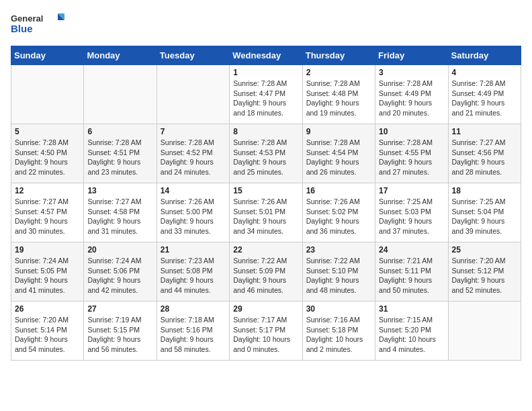 The width and height of the screenshot is (532, 411). Describe the element at coordinates (47, 191) in the screenshot. I see `day-number: 12` at that location.